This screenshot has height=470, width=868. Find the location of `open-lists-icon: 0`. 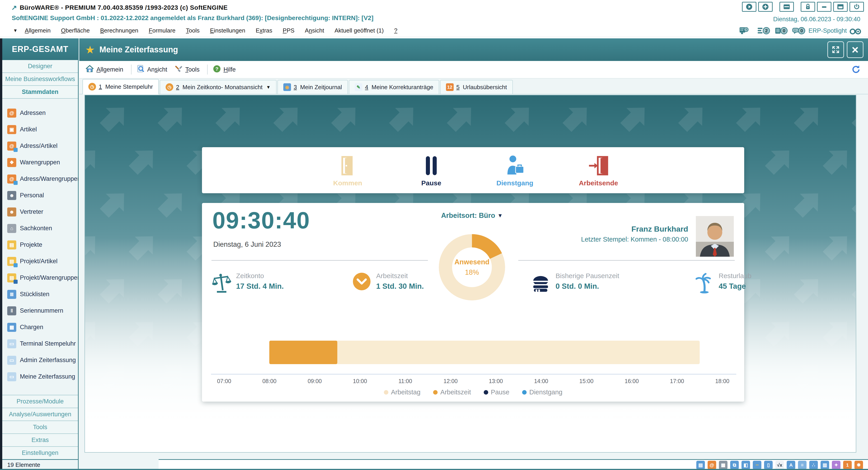

open-lists-icon: 0 is located at coordinates (779, 31).